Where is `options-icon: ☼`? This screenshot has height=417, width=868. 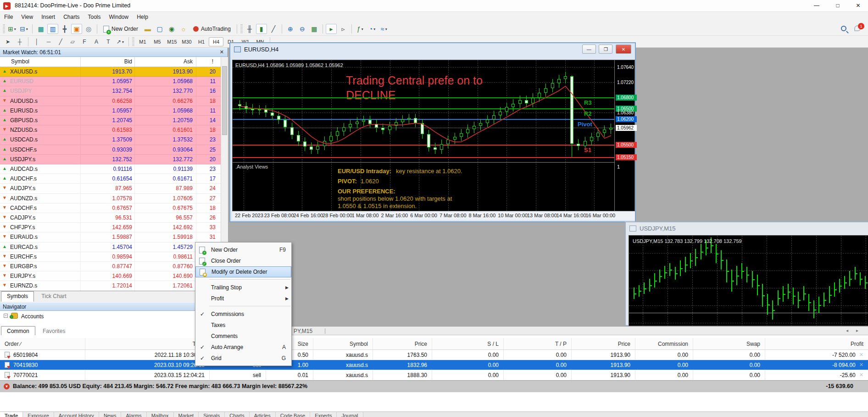
options-icon: ☼ is located at coordinates (184, 29).